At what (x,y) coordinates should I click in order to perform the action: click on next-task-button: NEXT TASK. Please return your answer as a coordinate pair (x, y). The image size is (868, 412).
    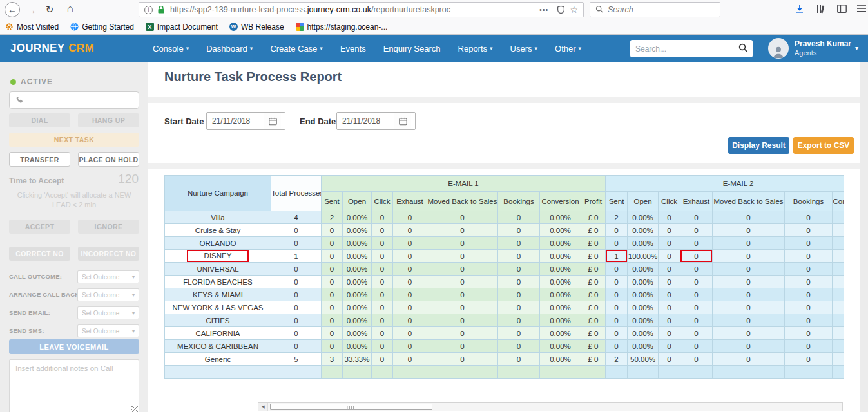
    Looking at the image, I should click on (74, 140).